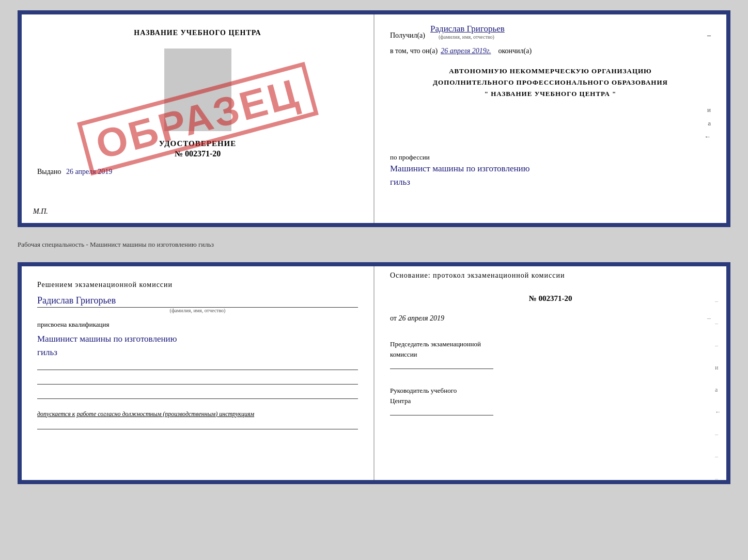 This screenshot has width=748, height=560. I want to click on poluchil-prefix: Получил(а), so click(408, 36).